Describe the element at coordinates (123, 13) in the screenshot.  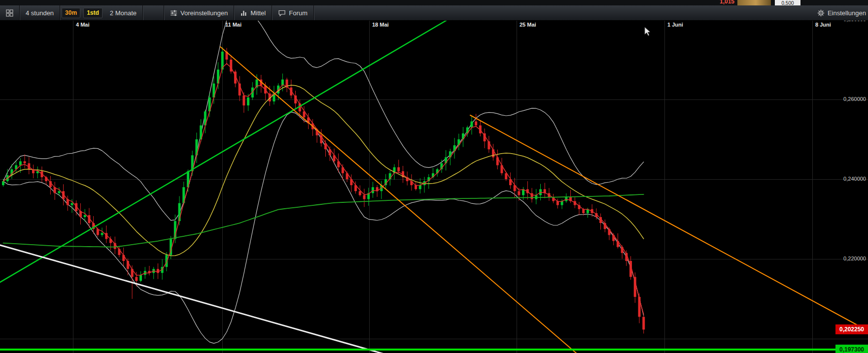
I see `range-2-months-label: 2 Monate` at that location.